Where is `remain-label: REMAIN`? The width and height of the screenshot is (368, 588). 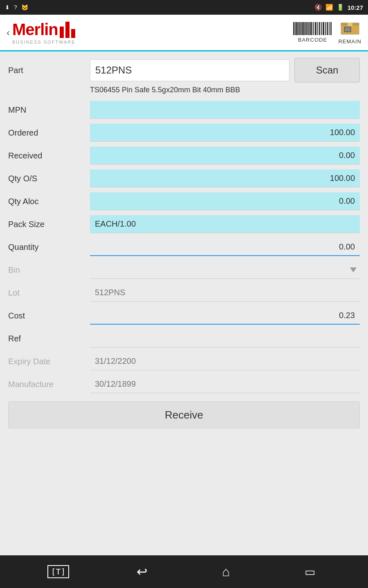
remain-label: REMAIN is located at coordinates (350, 42).